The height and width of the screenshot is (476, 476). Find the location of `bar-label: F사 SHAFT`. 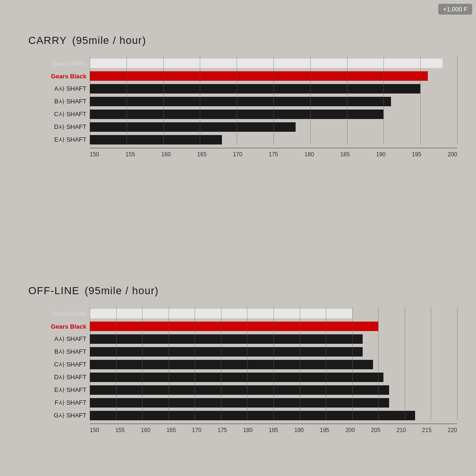

bar-label: F사 SHAFT is located at coordinates (56, 403).